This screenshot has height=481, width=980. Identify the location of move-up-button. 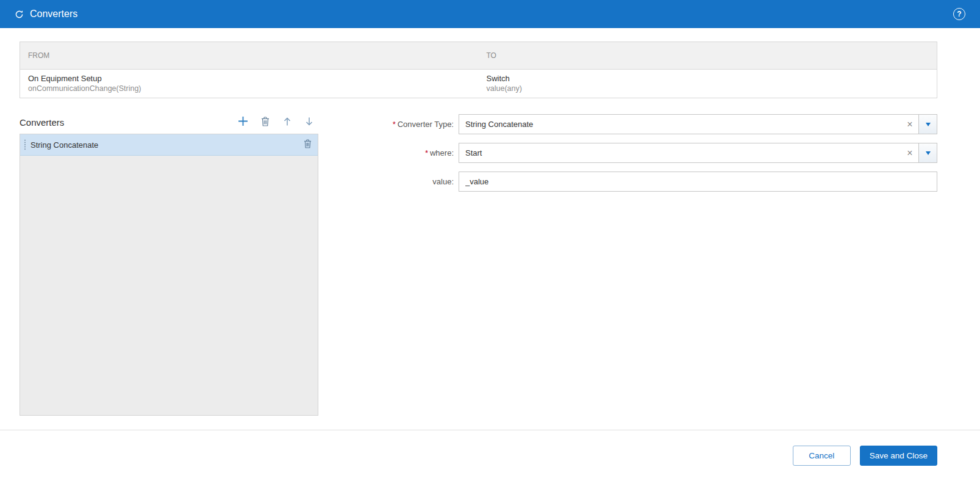
(287, 122).